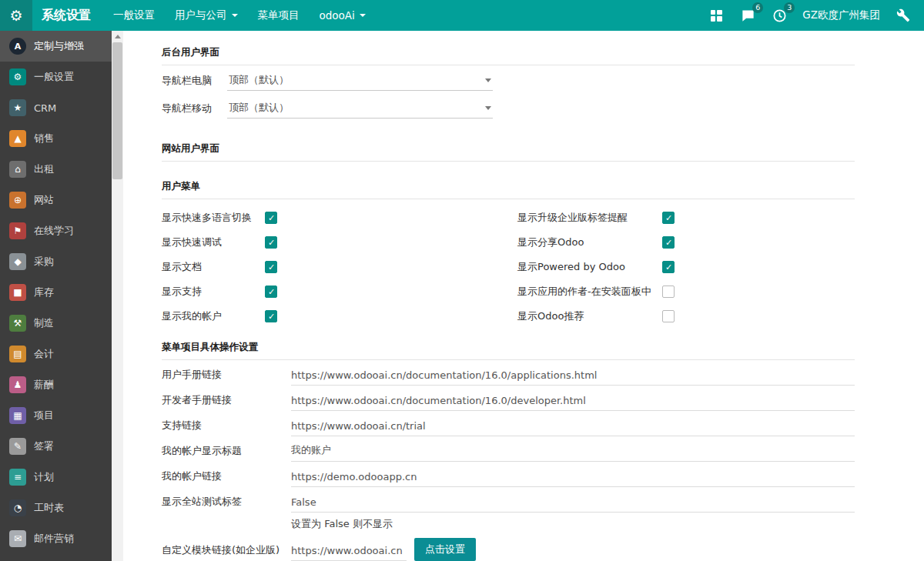 The width and height of the screenshot is (924, 561). Describe the element at coordinates (716, 15) in the screenshot. I see `apps-icon` at that location.